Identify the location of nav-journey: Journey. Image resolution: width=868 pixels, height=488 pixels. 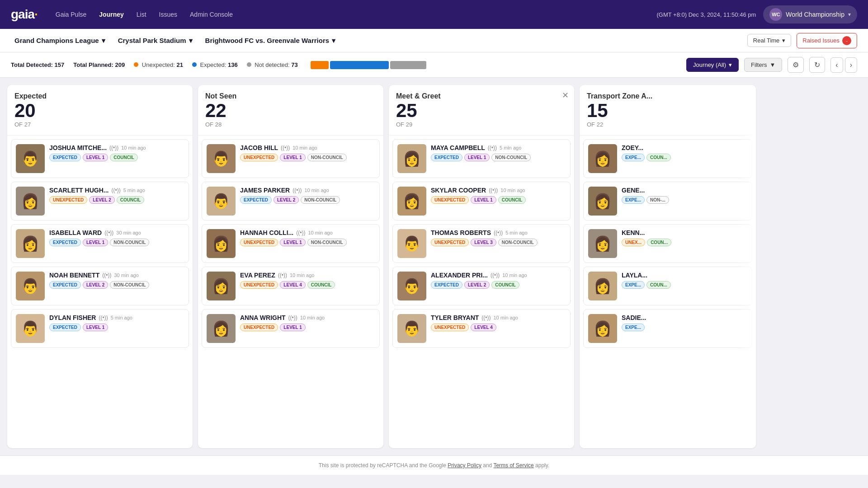
(111, 14).